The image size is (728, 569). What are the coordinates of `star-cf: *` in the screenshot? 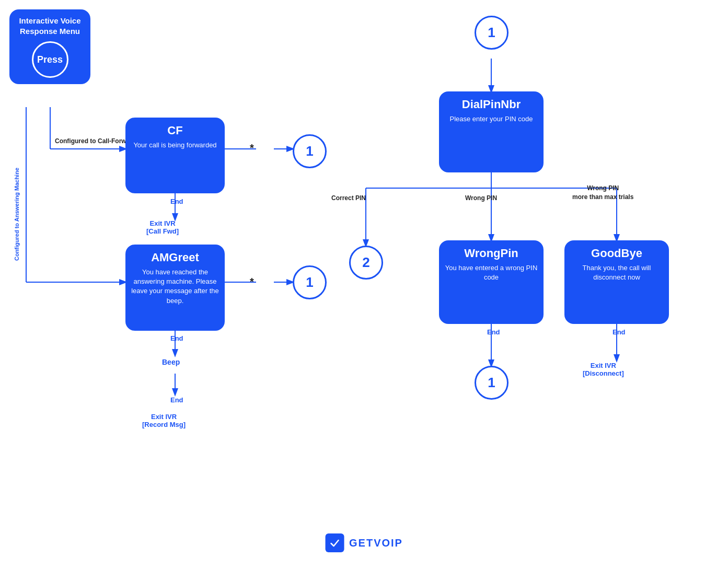 It's located at (252, 148).